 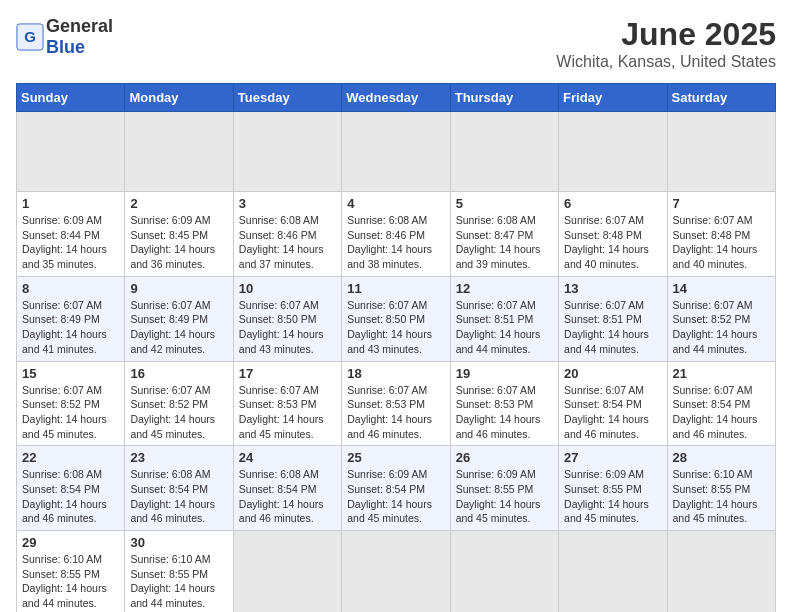 What do you see at coordinates (287, 318) in the screenshot?
I see `calendar-day-cell: 10 Sunrise: 6:07 AM Sunset: 8:50 PM Dayl…` at bounding box center [287, 318].